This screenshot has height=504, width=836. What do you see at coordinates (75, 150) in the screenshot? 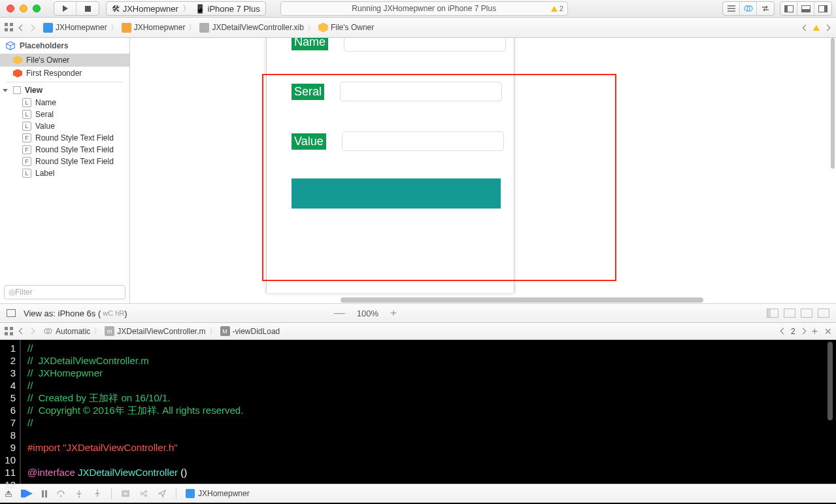
I see `outline-item-label: Round Style Text Field` at bounding box center [75, 150].